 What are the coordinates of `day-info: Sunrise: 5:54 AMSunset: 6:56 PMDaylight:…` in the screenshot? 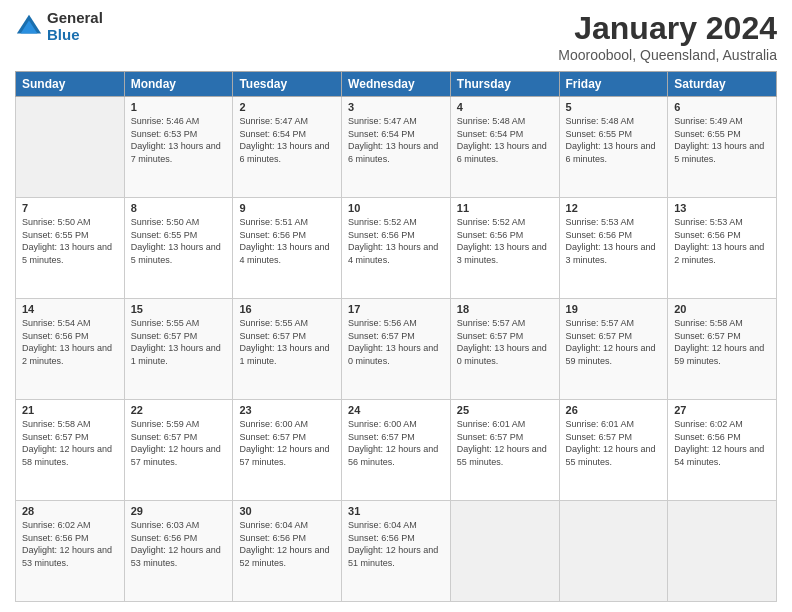 It's located at (70, 342).